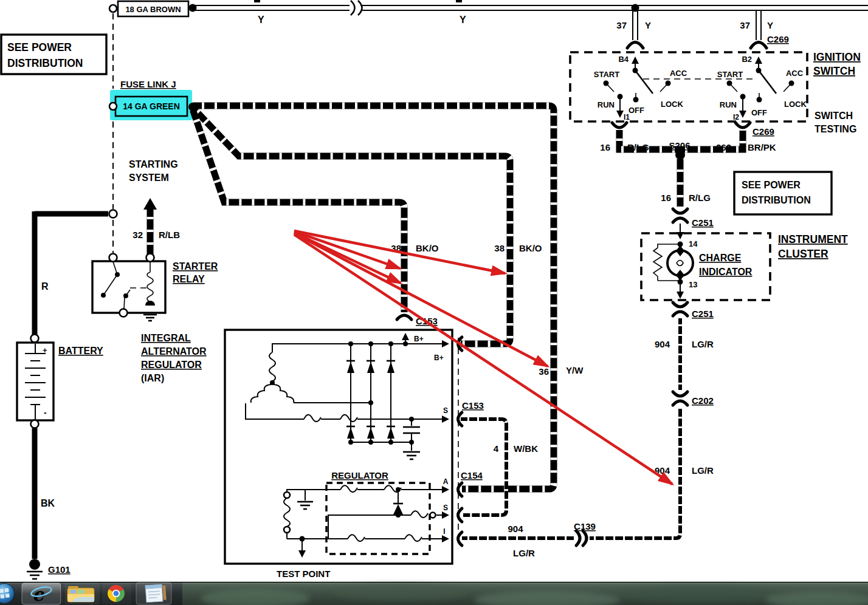  What do you see at coordinates (446, 482) in the screenshot?
I see `svg-text: A` at bounding box center [446, 482].